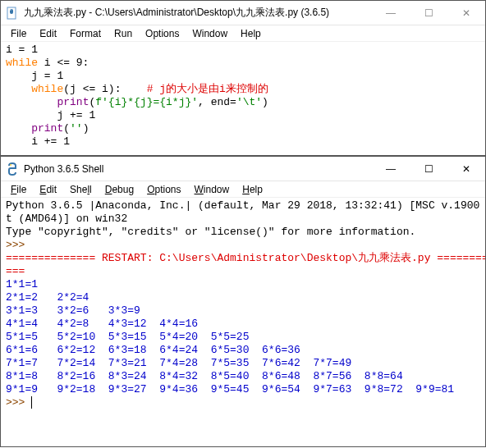 The width and height of the screenshot is (486, 448). What do you see at coordinates (85, 34) in the screenshot?
I see `menu-format: Format` at bounding box center [85, 34].